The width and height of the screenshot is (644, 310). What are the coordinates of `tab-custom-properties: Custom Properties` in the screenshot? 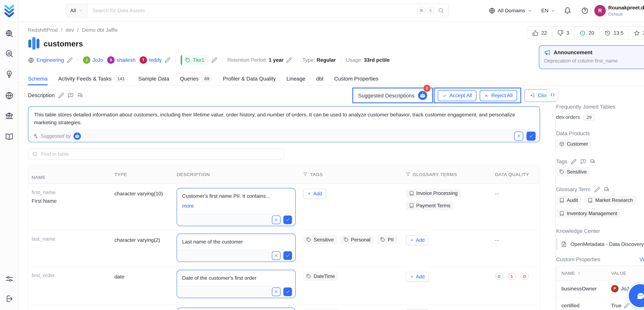 It's located at (356, 79).